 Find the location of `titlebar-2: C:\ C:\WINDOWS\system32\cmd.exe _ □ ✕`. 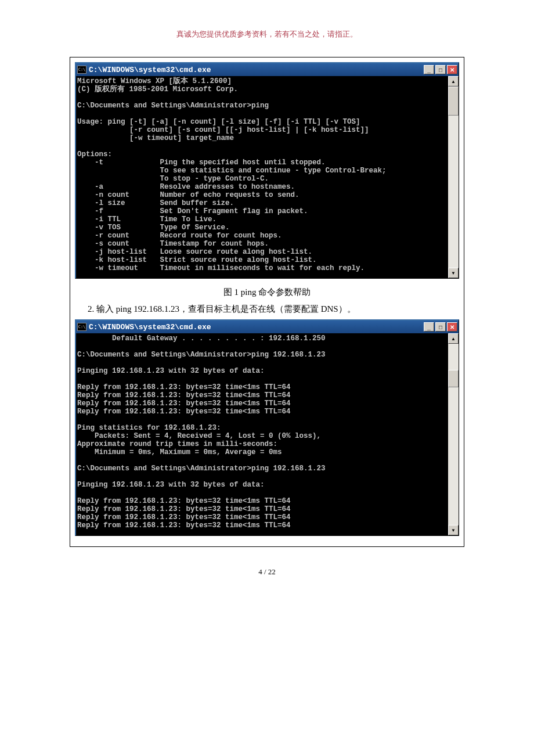

titlebar-2: C:\ C:\WINDOWS\system32\cmd.exe _ □ ✕ is located at coordinates (267, 327).